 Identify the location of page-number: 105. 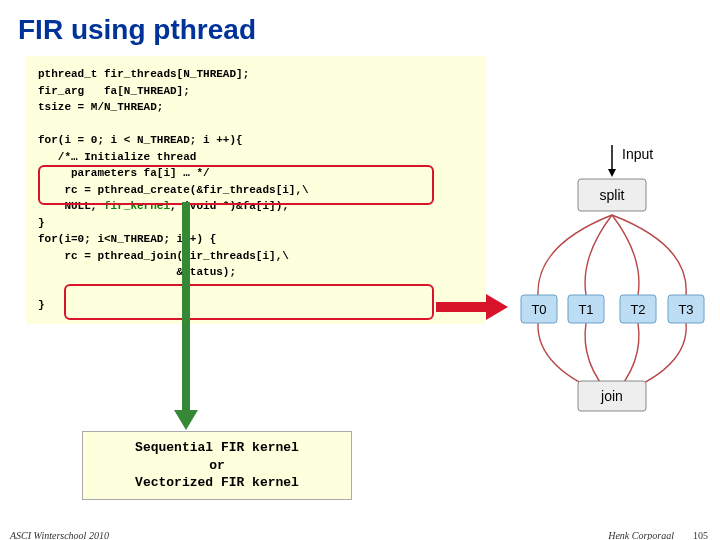
(700, 535).